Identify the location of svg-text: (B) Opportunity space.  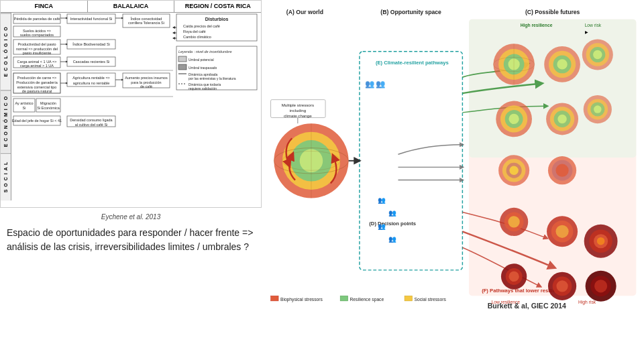
(411, 12).